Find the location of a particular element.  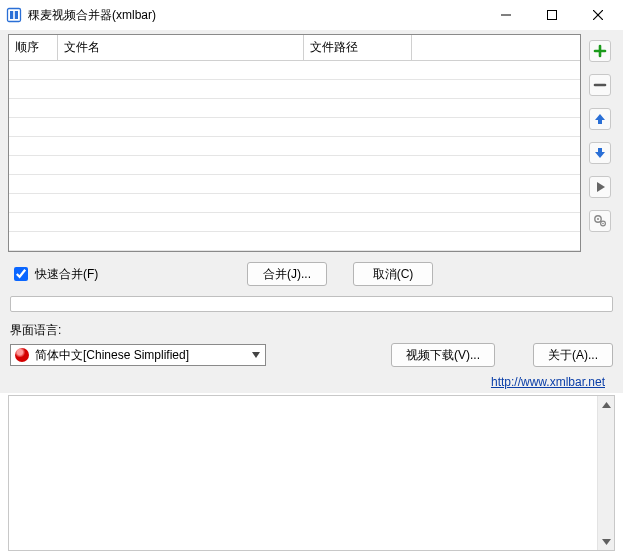

merge-button: 合并(J)... is located at coordinates (287, 274).